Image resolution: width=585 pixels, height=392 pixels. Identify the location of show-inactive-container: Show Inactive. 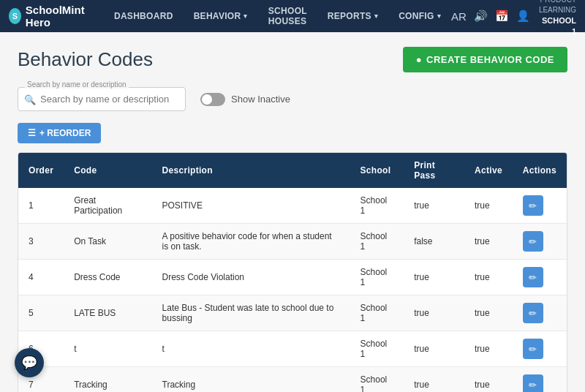
(246, 99).